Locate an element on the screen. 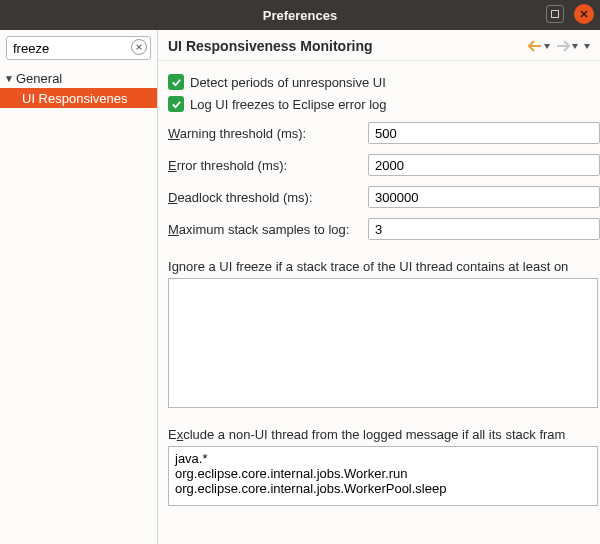 This screenshot has width=600, height=544. tree-item-general: ▼ General is located at coordinates (78, 78).